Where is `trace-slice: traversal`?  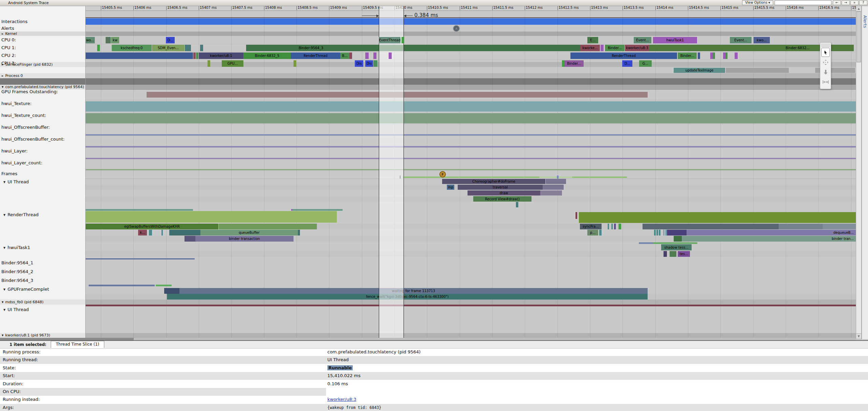
trace-slice: traversal is located at coordinates (500, 187).